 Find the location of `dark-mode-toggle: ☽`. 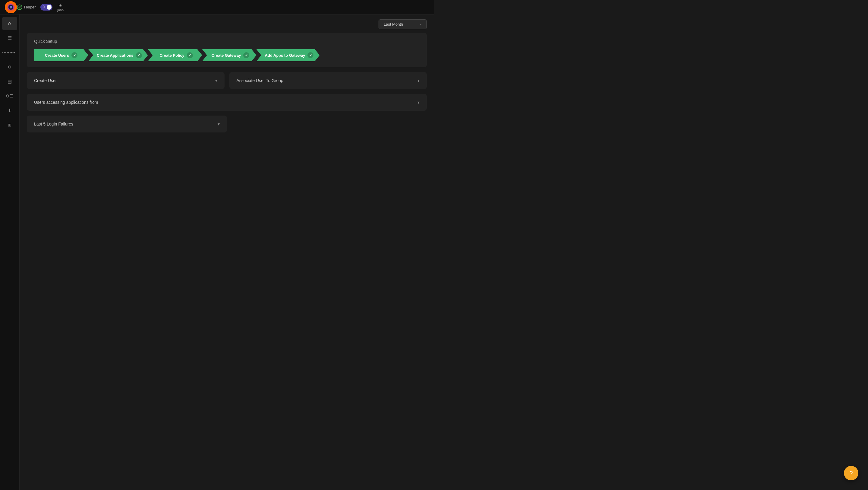

dark-mode-toggle: ☽ is located at coordinates (46, 7).